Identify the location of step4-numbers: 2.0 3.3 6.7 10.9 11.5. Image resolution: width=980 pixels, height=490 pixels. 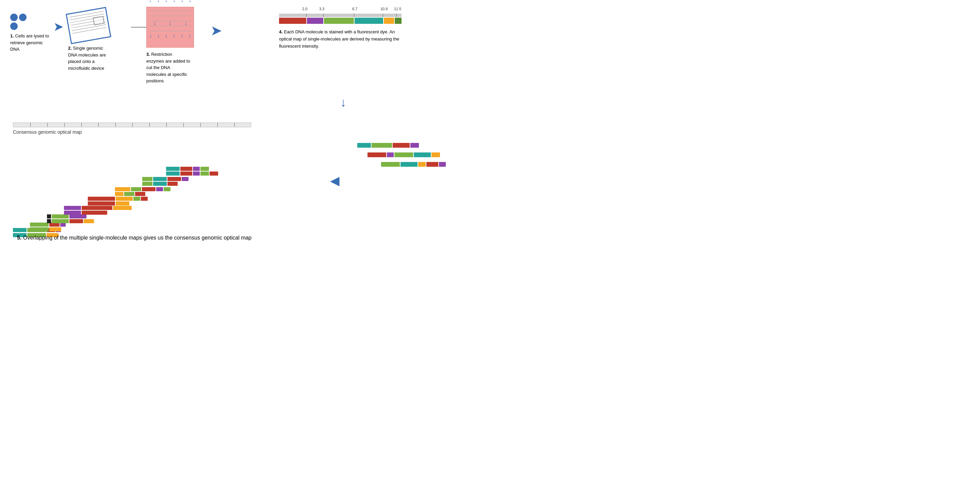
(340, 10).